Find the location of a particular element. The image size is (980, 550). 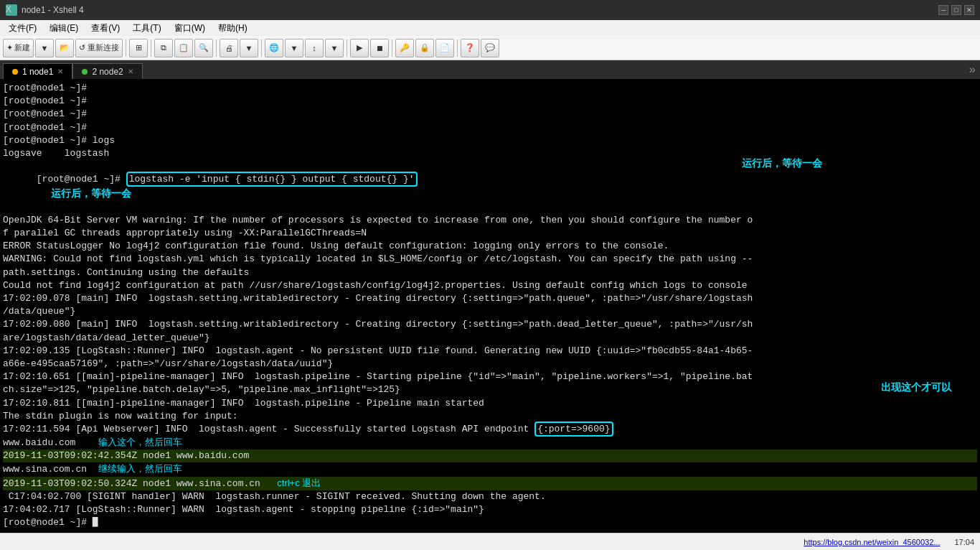

line-18: 17:02:09.135 [LogStash::Runner] INFO log… is located at coordinates (490, 351).